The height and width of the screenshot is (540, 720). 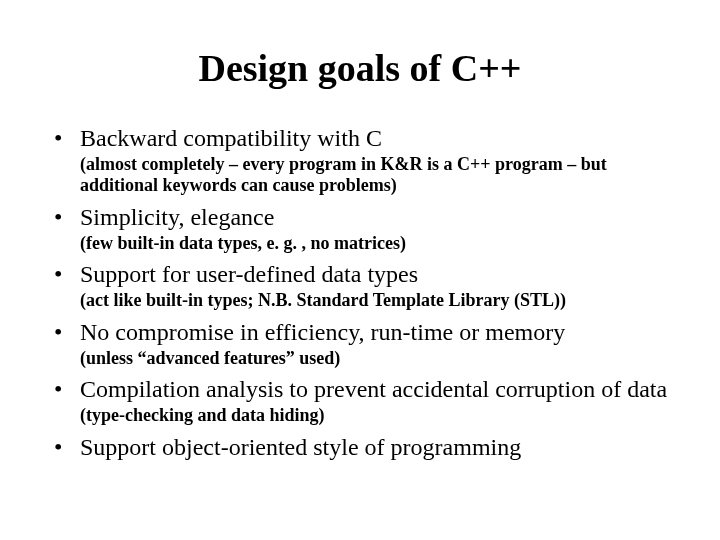 I want to click on bullet-subtext: (act like built-in types; N.B. Standard …, so click(x=376, y=301).